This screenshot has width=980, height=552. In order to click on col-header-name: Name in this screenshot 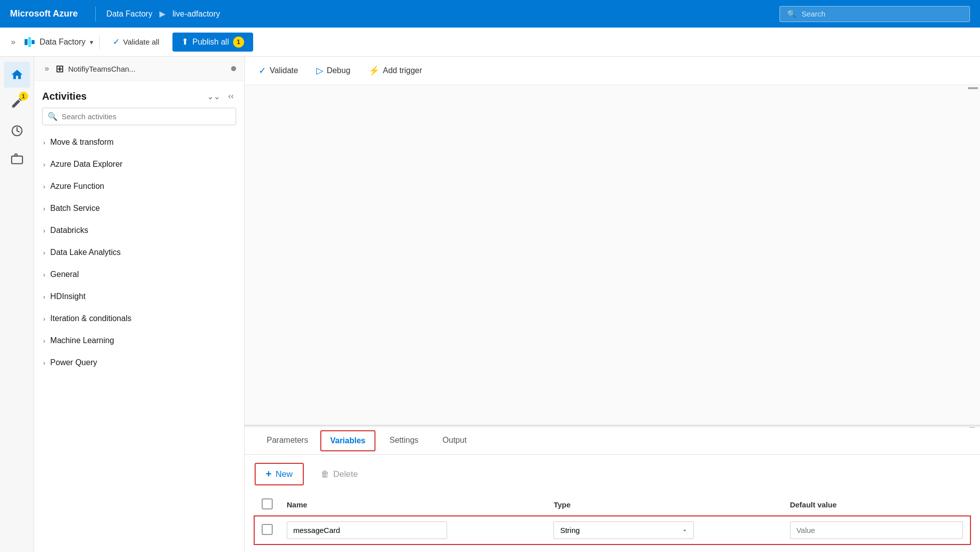, I will do `click(413, 505)`.